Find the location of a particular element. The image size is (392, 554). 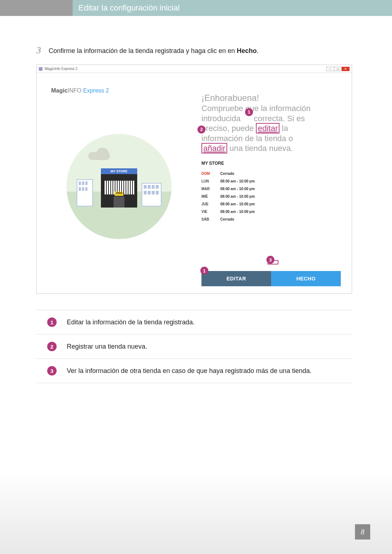

hours-row: MAR08:00 am - 10:00 pm is located at coordinates (271, 189).